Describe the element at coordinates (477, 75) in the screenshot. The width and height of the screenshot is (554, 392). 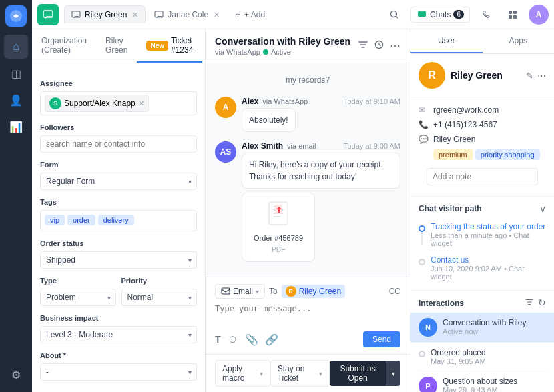
I see `contact-name: Riley Green` at that location.